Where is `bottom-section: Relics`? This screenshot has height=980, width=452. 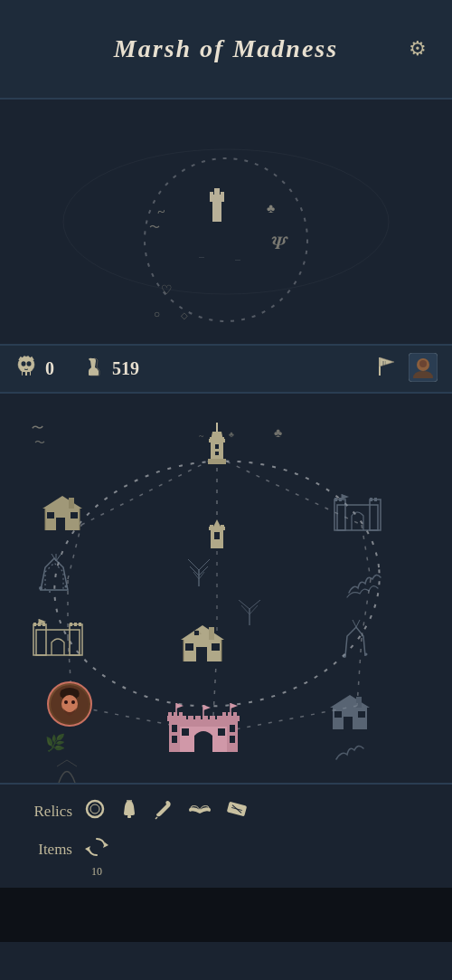 bottom-section: Relics is located at coordinates (226, 835).